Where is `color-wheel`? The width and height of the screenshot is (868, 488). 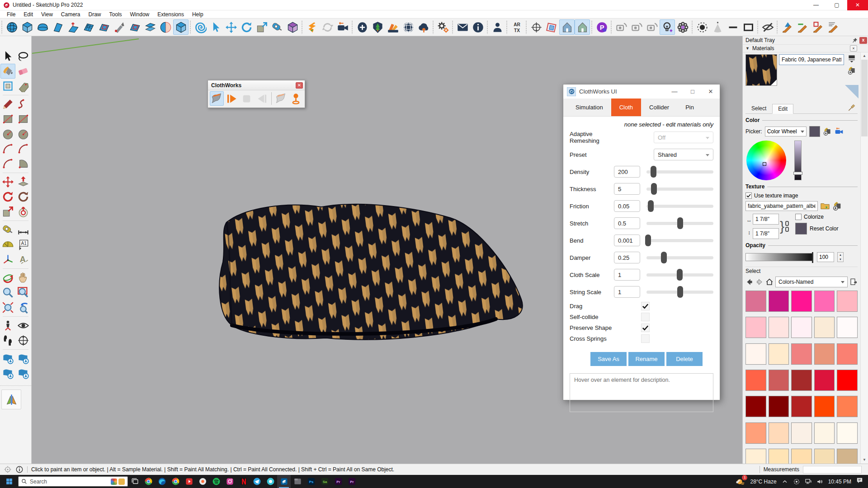 color-wheel is located at coordinates (766, 160).